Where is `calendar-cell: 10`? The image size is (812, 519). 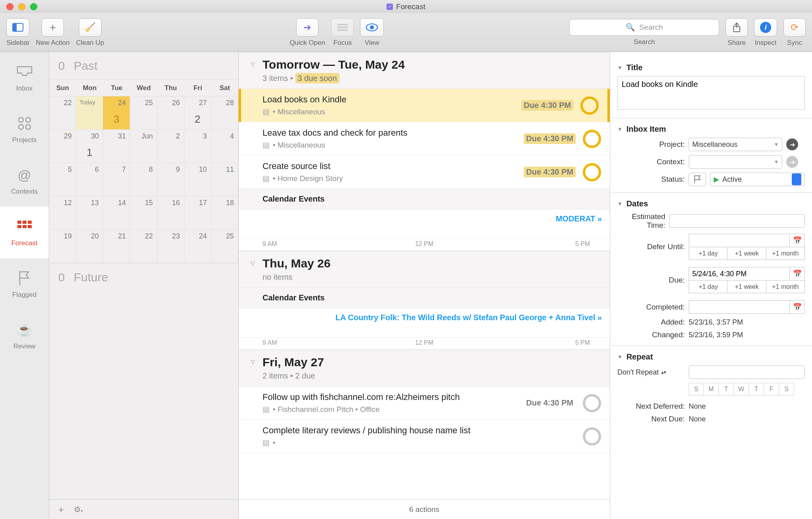 calendar-cell: 10 is located at coordinates (198, 180).